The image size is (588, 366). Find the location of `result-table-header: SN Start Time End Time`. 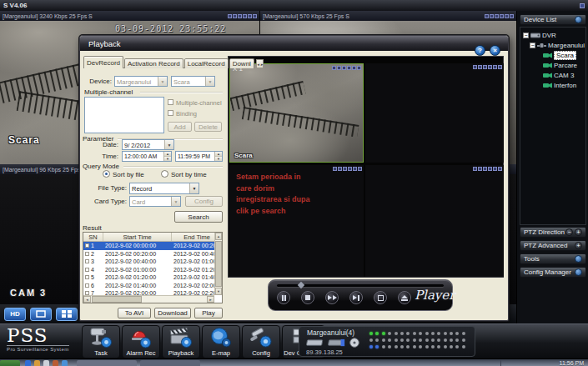

result-table-header: SN Start Time End Time is located at coordinates (153, 237).